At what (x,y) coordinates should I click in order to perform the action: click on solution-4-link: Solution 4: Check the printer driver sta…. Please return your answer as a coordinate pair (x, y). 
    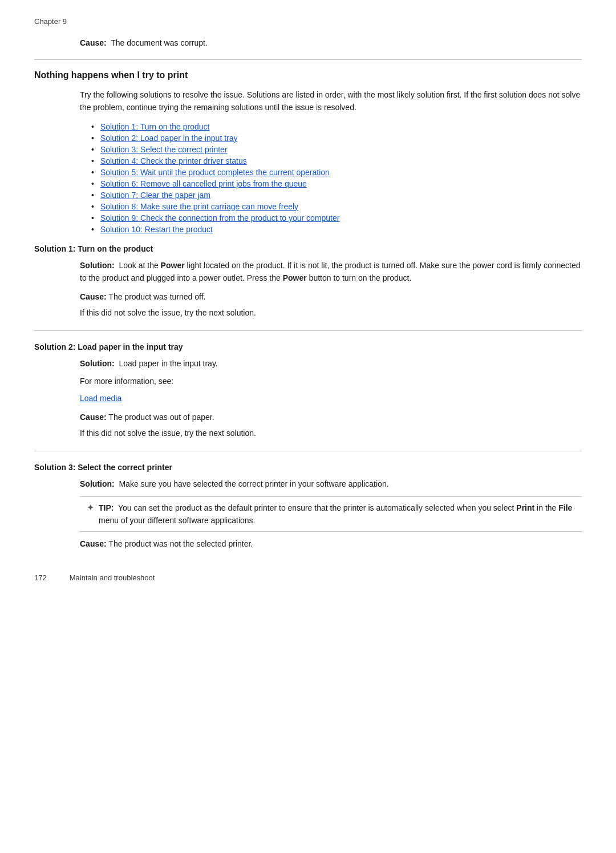
    Looking at the image, I should click on (173, 161).